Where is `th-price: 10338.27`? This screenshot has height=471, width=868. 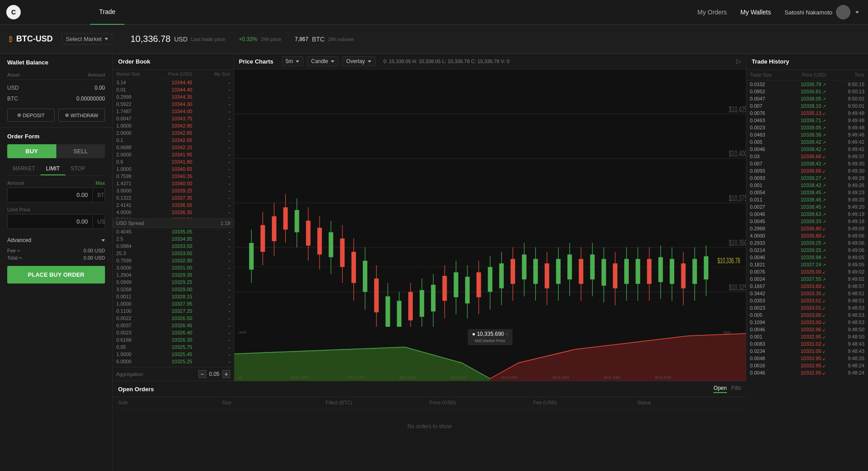 th-price: 10338.27 is located at coordinates (808, 178).